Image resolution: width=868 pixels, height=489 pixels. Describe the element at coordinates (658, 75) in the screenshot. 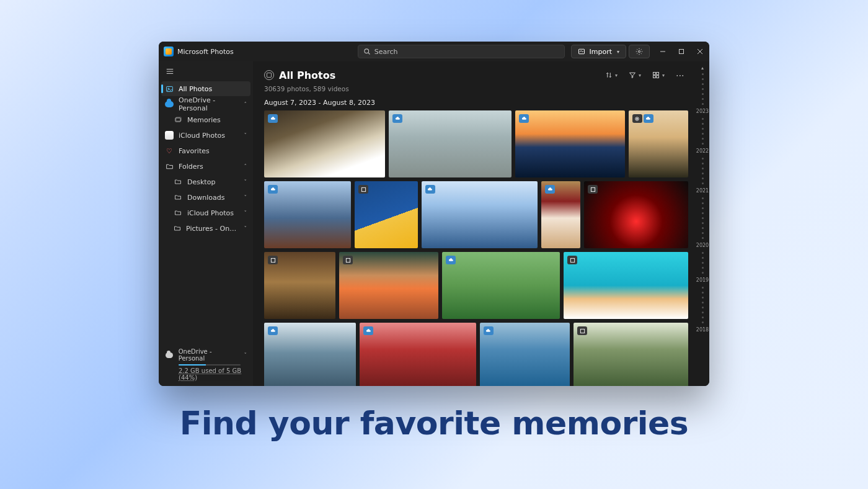

I see `view-button` at that location.